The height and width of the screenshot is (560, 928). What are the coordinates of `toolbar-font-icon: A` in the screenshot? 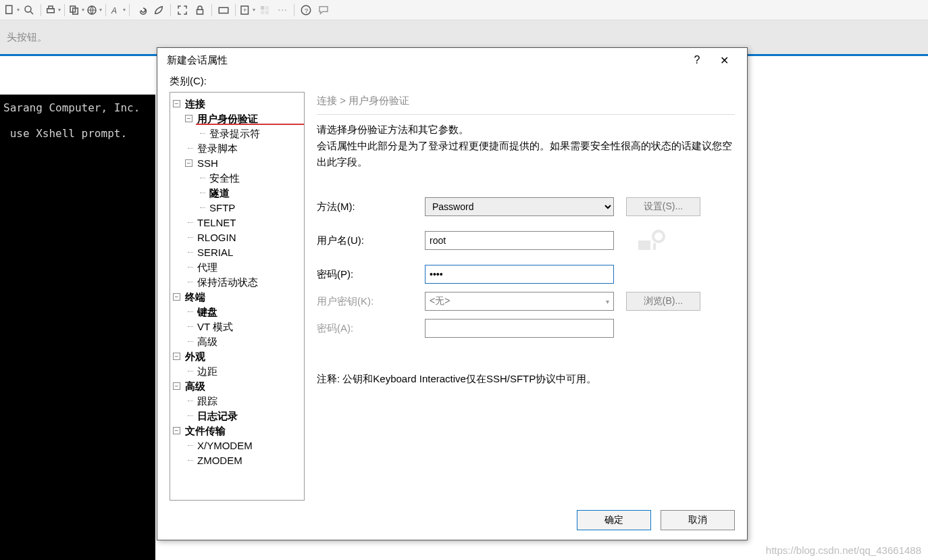 It's located at (118, 10).